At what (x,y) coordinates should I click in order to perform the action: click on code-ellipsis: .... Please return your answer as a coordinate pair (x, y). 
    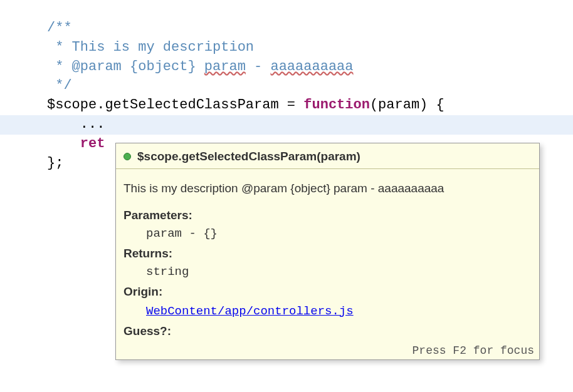
    Looking at the image, I should click on (76, 124).